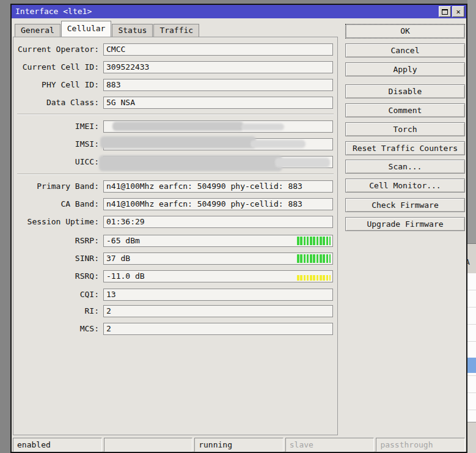  Describe the element at coordinates (218, 241) in the screenshot. I see `rsrp-field: -65 dBm` at that location.